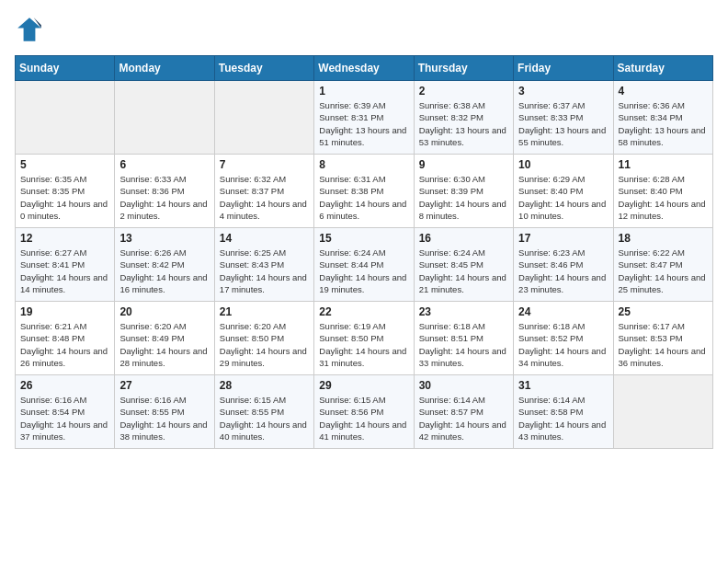  I want to click on day-info: Sunrise: 6:26 AM Sunset: 8:42 PM Dayligh…, so click(164, 270).